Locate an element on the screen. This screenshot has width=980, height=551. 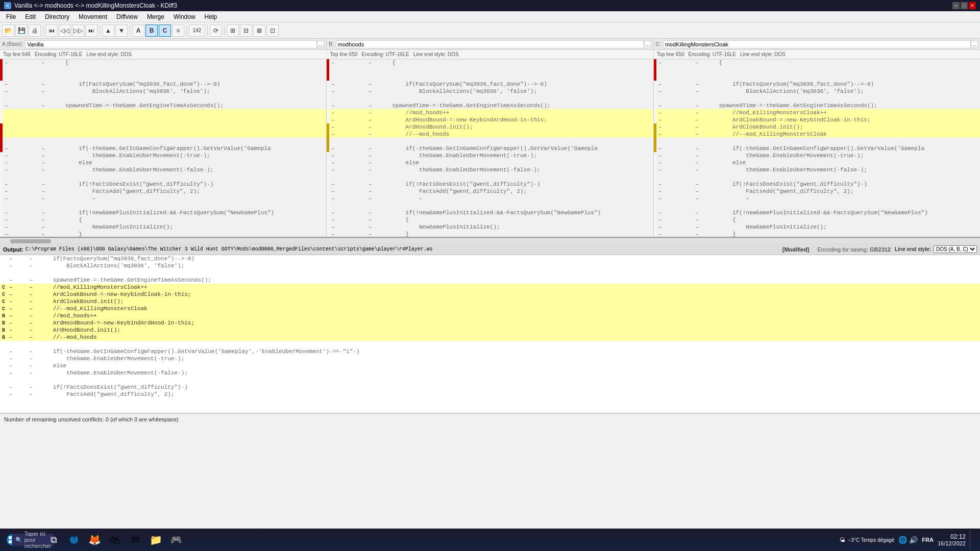
diff-line-a: – – { is located at coordinates (164, 220).